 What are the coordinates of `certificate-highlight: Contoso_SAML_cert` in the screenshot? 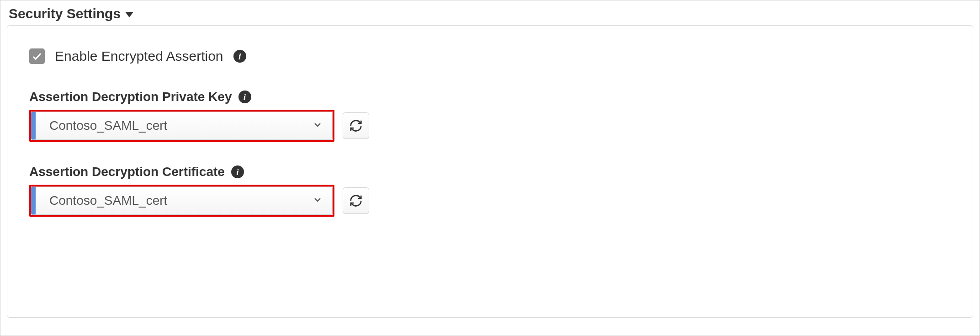 It's located at (182, 201).